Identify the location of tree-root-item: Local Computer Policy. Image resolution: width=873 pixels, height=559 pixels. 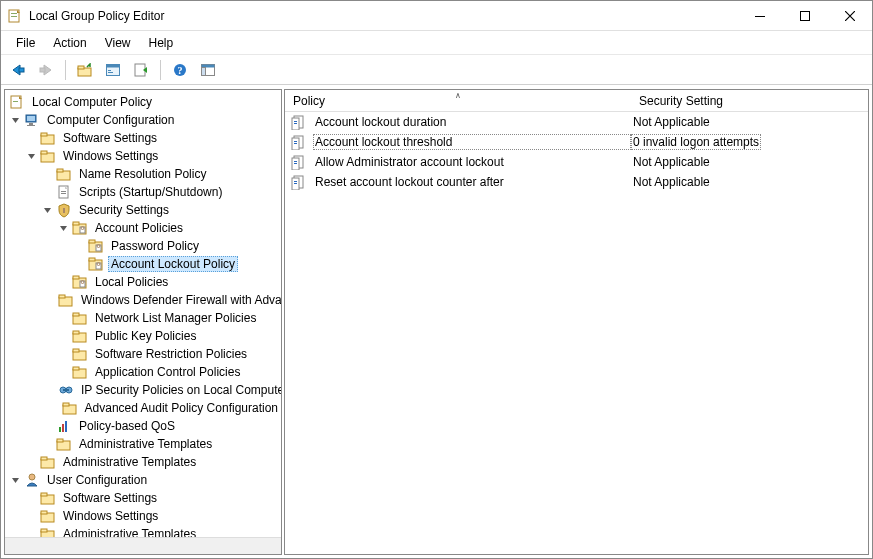
(145, 102).